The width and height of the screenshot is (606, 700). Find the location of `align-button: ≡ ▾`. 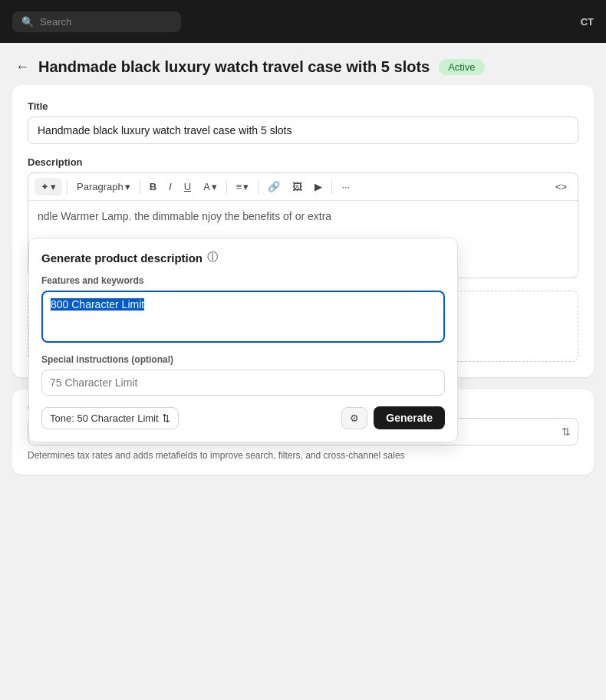

align-button: ≡ ▾ is located at coordinates (242, 187).